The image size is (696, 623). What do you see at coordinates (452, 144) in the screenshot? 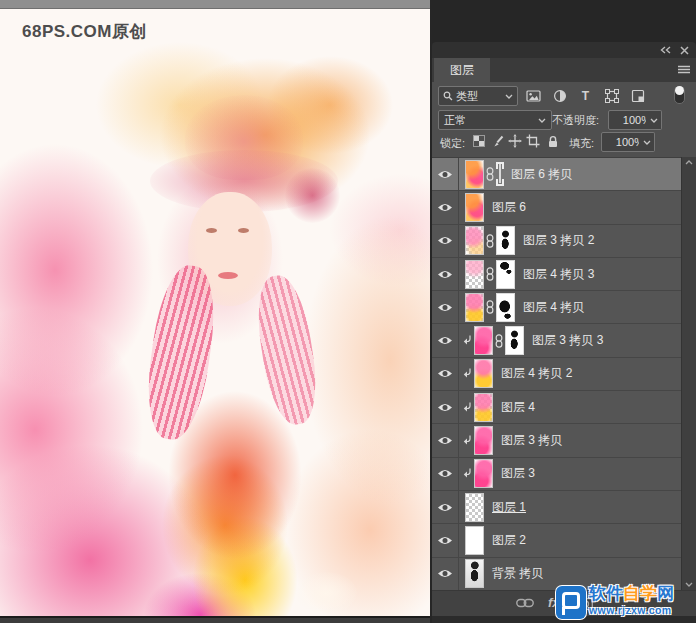
I see `lock-label: 锁定:` at bounding box center [452, 144].